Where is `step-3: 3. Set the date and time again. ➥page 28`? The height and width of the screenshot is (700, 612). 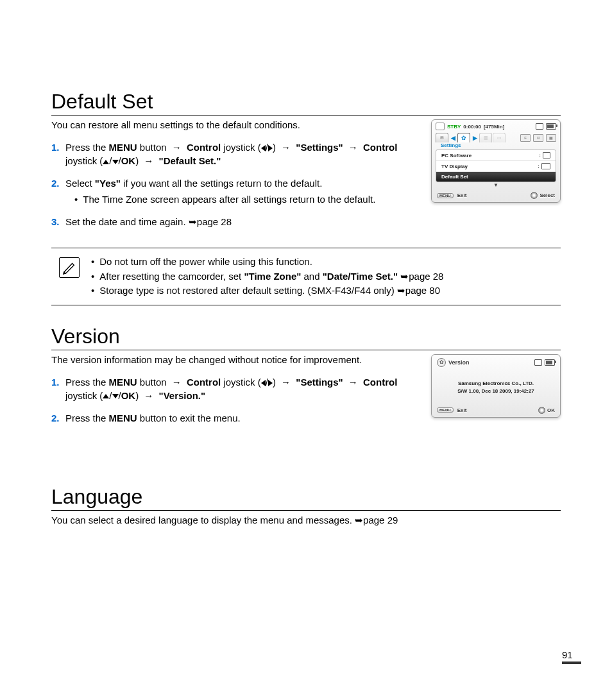
step-3: 3. Set the date and time again. ➥page 28 is located at coordinates (241, 222).